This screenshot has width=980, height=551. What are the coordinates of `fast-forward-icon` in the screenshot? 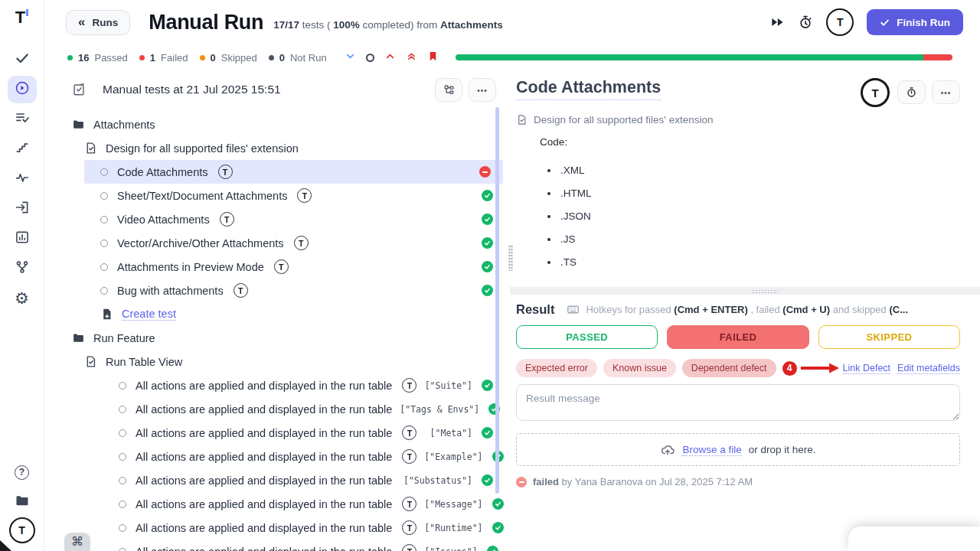 It's located at (777, 22).